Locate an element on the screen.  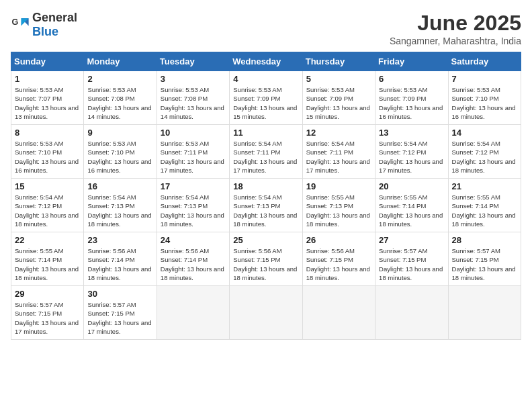
calendar-cell: 17 Sunrise: 5:54 AMSunset: 7:13 PMDaylig… is located at coordinates (193, 205).